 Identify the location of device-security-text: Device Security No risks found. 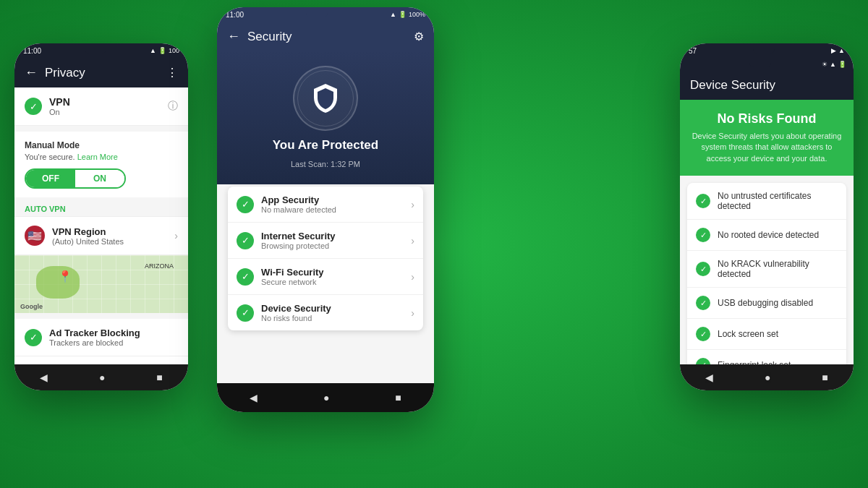
(333, 312).